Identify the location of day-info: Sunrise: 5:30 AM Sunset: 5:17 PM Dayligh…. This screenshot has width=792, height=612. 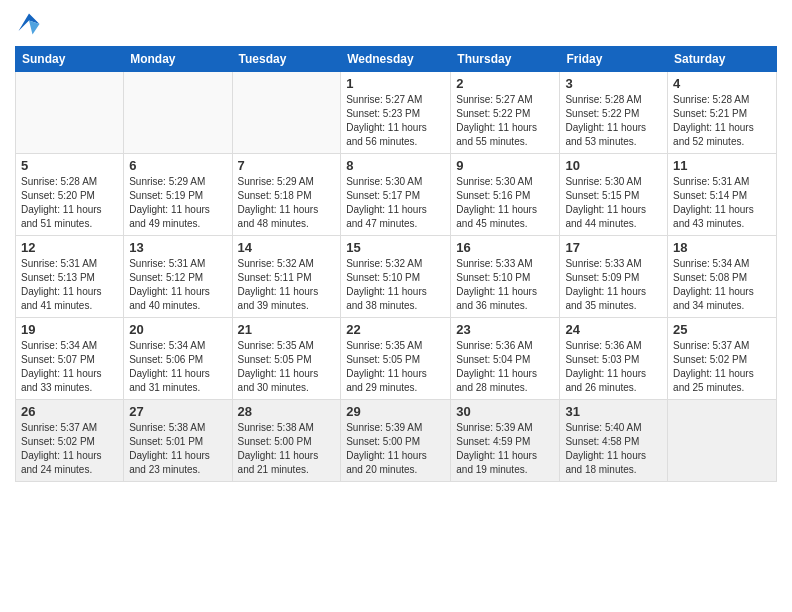
(396, 203).